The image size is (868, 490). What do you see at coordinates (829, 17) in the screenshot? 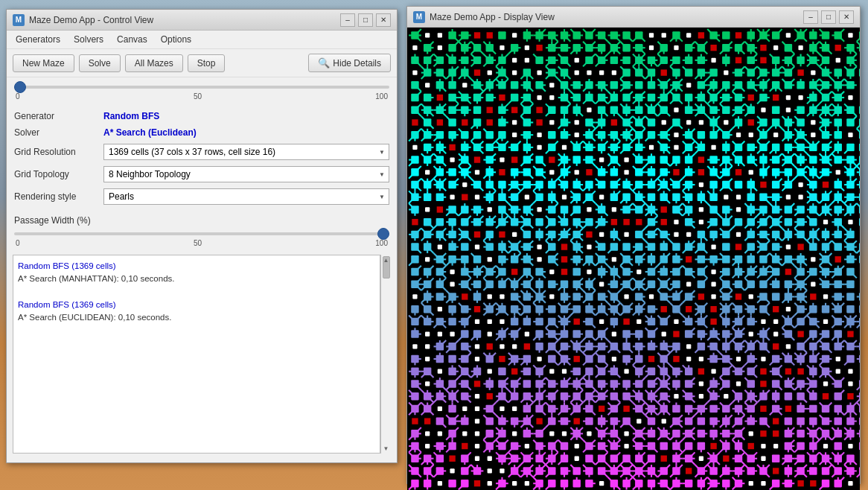
I see `display-maximize-button: □` at bounding box center [829, 17].